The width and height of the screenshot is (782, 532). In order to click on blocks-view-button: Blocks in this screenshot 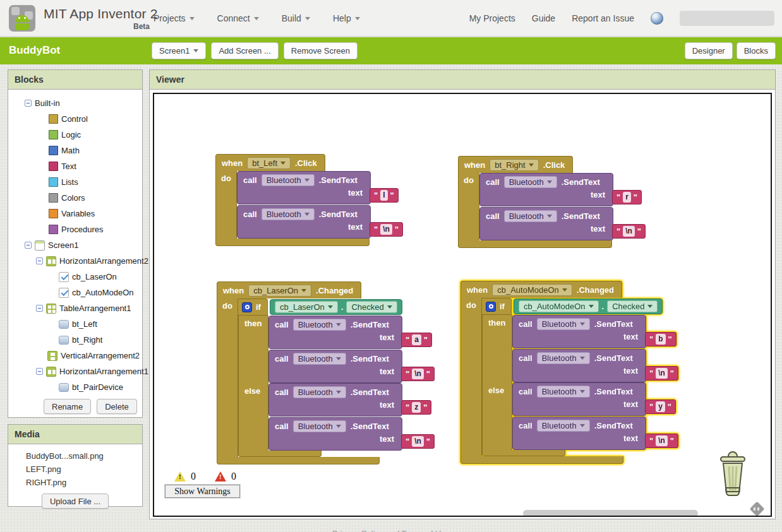, I will do `click(756, 50)`.